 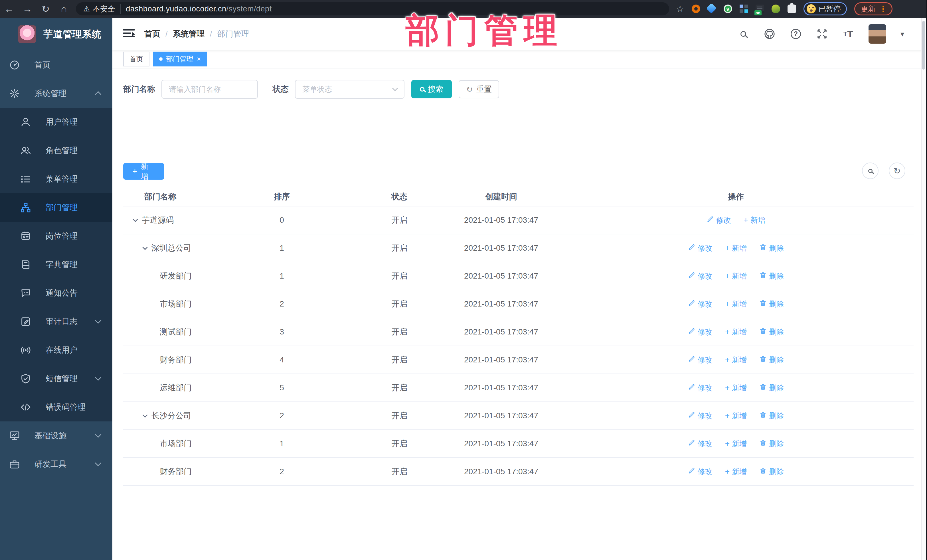 I want to click on plus-icon: +, so click(x=746, y=220).